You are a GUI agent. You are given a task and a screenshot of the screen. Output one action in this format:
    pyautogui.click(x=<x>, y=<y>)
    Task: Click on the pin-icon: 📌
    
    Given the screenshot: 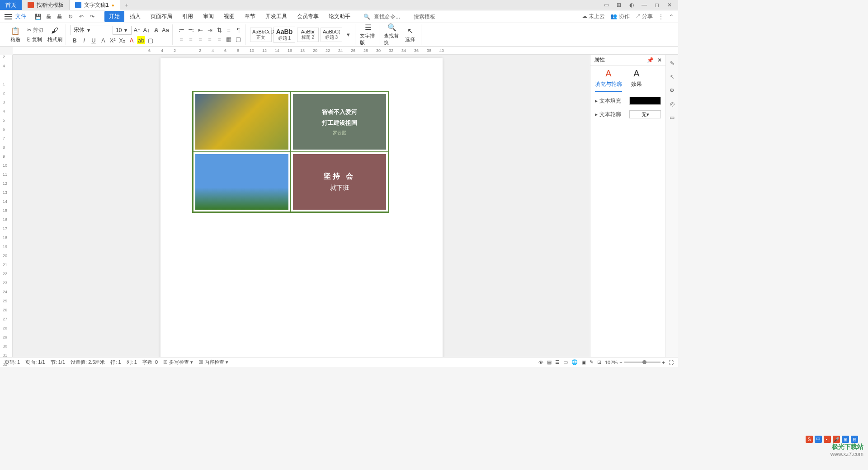 What is the action you would take?
    pyautogui.click(x=650, y=60)
    